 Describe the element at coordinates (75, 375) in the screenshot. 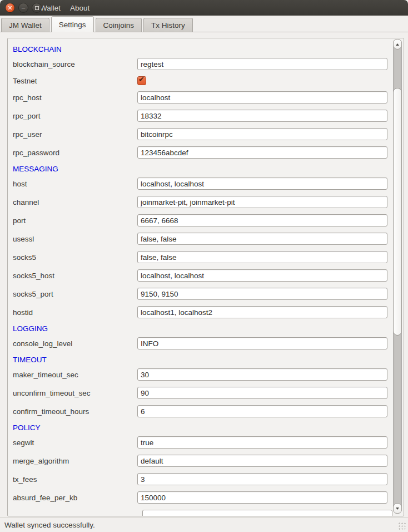

I see `field-label-maker-timeout-sec: maker_timeout_sec` at that location.